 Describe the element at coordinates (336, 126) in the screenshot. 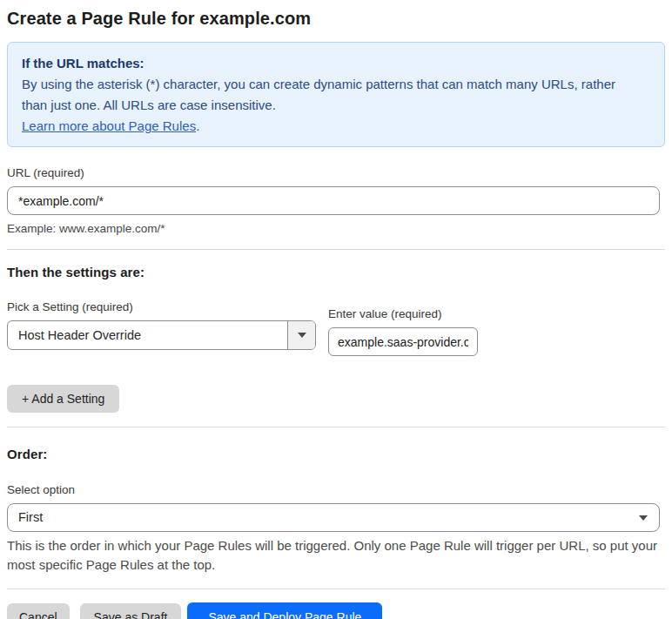

I see `info-box-link-line: Learn more about Page Rules.` at that location.